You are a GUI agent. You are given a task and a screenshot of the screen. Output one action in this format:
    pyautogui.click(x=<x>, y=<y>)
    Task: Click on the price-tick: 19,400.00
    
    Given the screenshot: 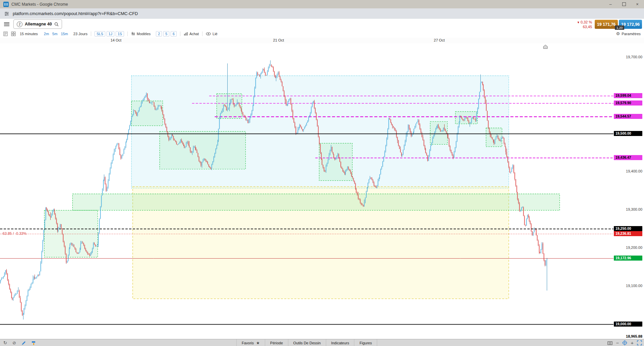 What is the action you would take?
    pyautogui.click(x=634, y=171)
    